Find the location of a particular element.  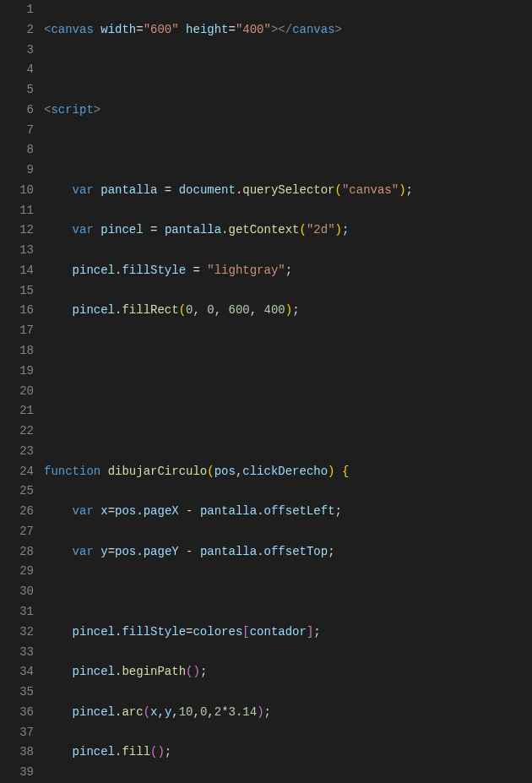

code-line: pincel.fillStyle = "lightgray"; is located at coordinates (288, 271).